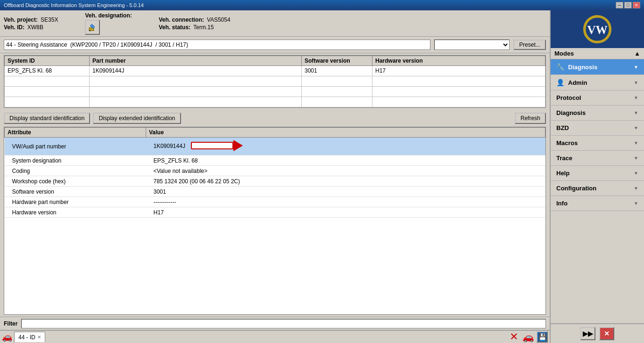 This screenshot has height=343, width=644. What do you see at coordinates (597, 29) in the screenshot?
I see `vw-logo-svg: VW` at bounding box center [597, 29].